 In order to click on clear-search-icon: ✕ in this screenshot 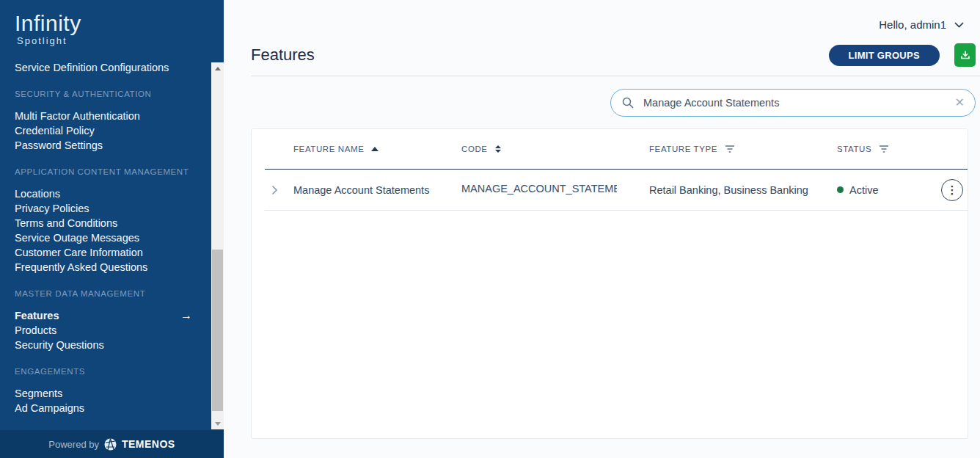, I will do `click(959, 103)`.